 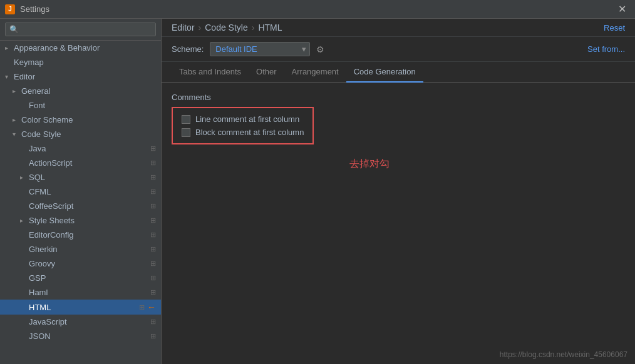 What do you see at coordinates (80, 264) in the screenshot?
I see `sidebar-item-groovy: Groovy⊞` at bounding box center [80, 264].